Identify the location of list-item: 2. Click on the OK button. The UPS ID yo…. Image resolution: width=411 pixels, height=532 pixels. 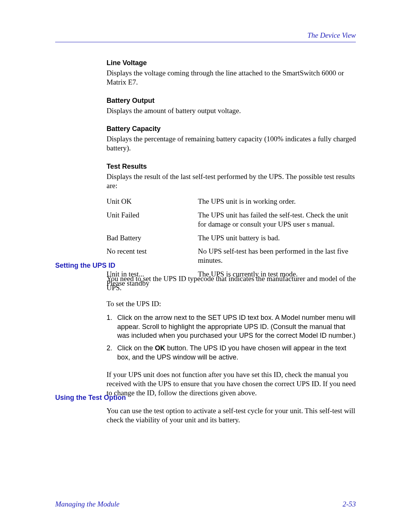
(232, 353).